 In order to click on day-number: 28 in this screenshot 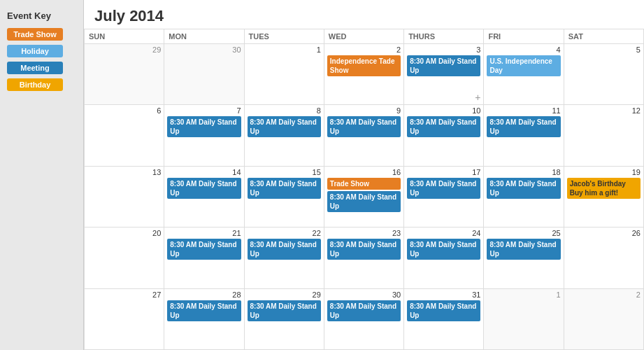, I will do `click(204, 295)`.